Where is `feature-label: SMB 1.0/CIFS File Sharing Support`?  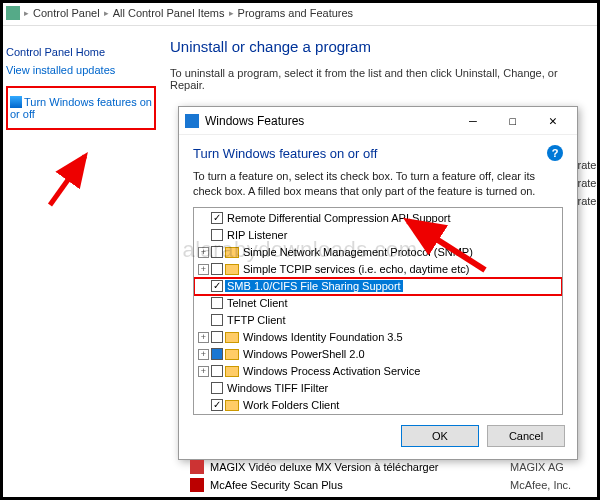 feature-label: SMB 1.0/CIFS File Sharing Support is located at coordinates (314, 286).